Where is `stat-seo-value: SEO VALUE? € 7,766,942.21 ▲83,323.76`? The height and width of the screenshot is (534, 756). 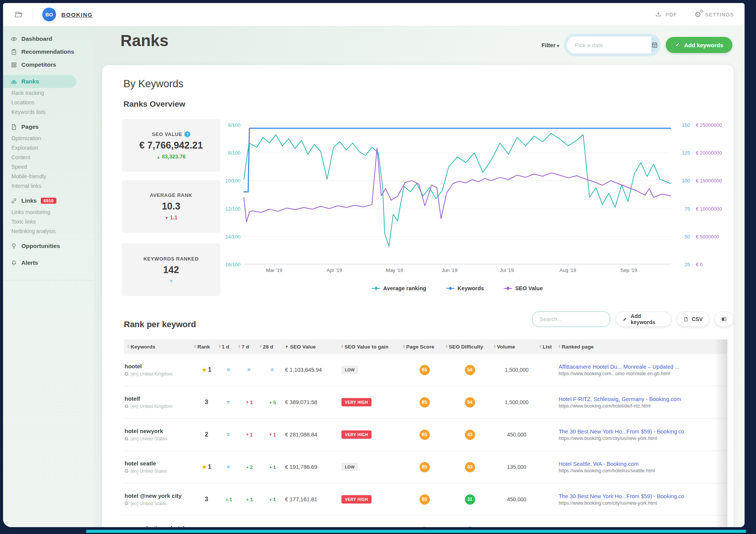 stat-seo-value: SEO VALUE? € 7,766,942.21 ▲83,323.76 is located at coordinates (171, 145).